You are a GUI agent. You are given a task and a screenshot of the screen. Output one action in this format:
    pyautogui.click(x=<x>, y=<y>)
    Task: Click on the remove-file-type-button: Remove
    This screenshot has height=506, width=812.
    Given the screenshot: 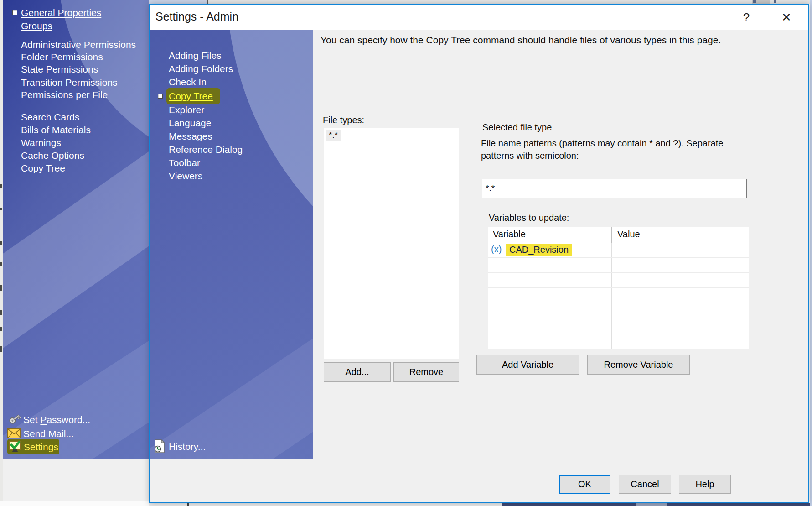 What is the action you would take?
    pyautogui.click(x=426, y=372)
    